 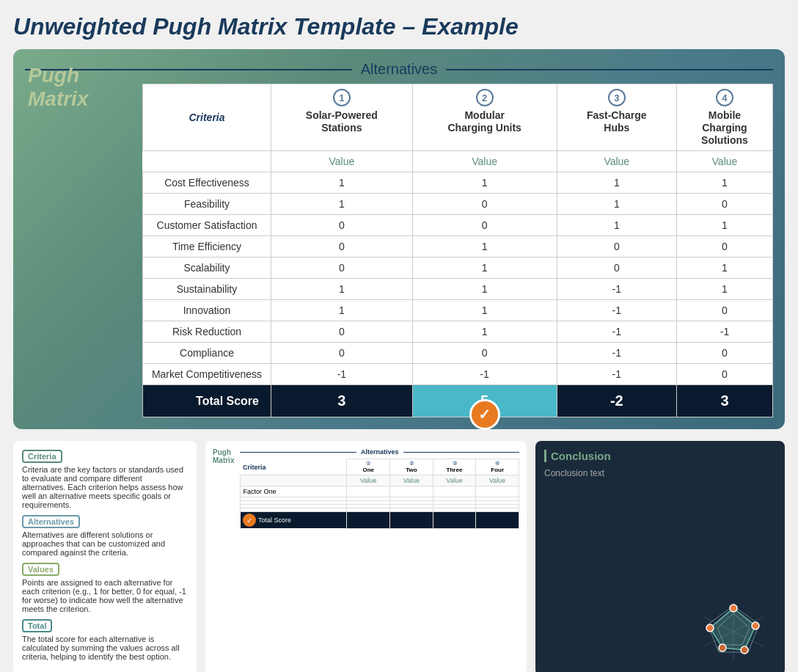 What do you see at coordinates (105, 544) in the screenshot?
I see `alternatives-desc: Alternatives are different solutions or …` at bounding box center [105, 544].